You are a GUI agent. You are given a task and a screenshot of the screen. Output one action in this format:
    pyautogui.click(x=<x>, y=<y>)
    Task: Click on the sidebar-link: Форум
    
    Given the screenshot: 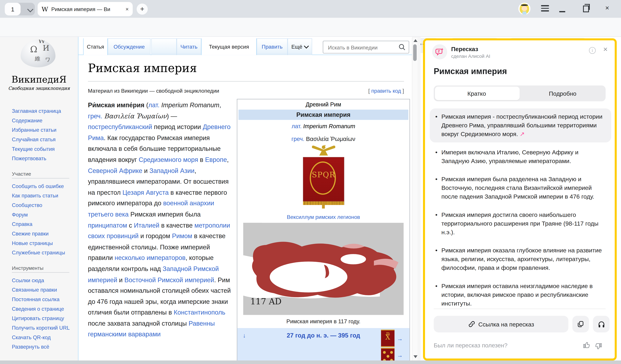 What is the action you would take?
    pyautogui.click(x=44, y=215)
    